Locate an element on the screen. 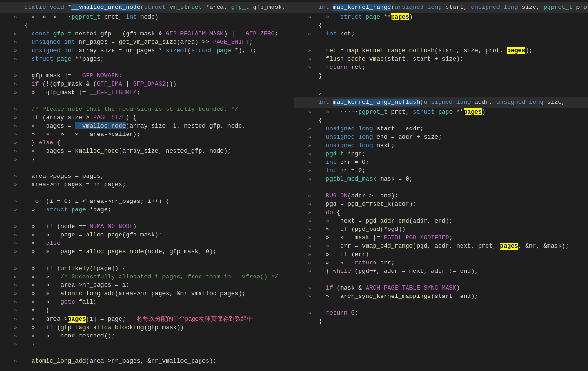 Image resolution: width=588 pixels, height=371 pixels. right-line: » unsigned long next; is located at coordinates (441, 146).